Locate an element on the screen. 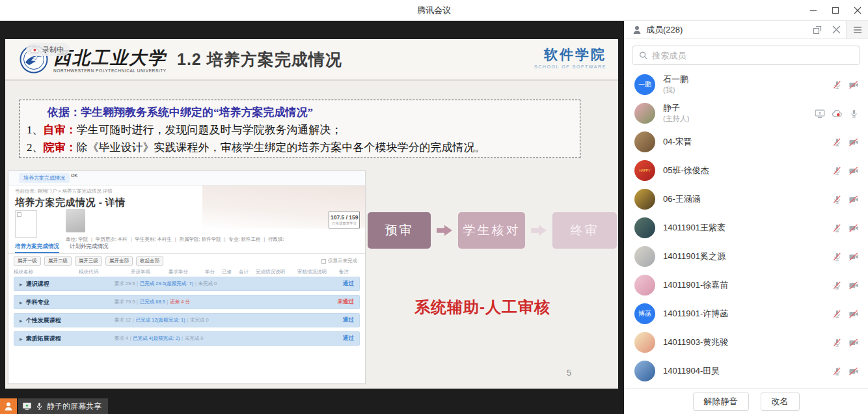 This screenshot has height=414, width=868. expand-button: 展开一级 is located at coordinates (27, 261).